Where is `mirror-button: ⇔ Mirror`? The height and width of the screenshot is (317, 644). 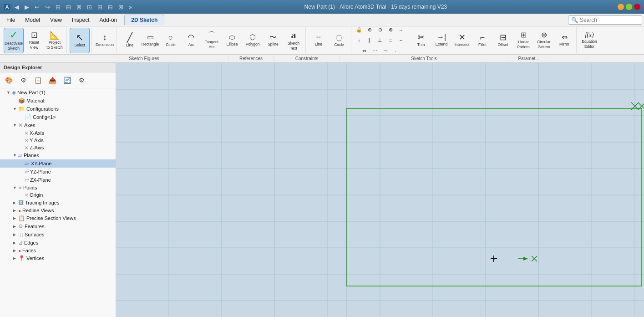 mirror-button: ⇔ Mirror is located at coordinates (564, 41).